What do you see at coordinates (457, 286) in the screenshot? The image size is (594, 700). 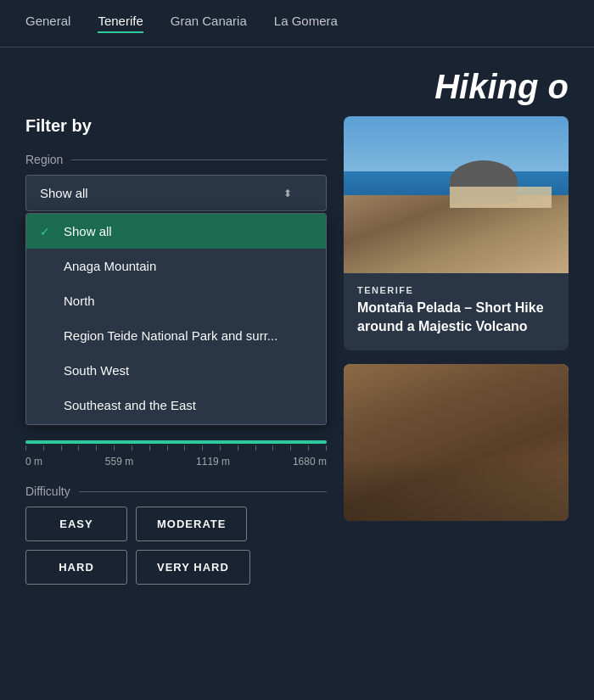 I see `card-location-1: TENERIFE` at bounding box center [457, 286].